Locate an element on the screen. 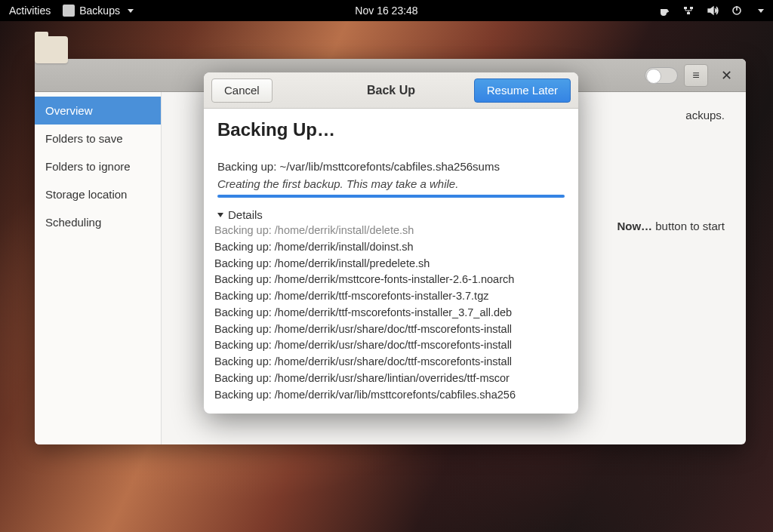  sidebar-item-label: Folders to save is located at coordinates (85, 139).